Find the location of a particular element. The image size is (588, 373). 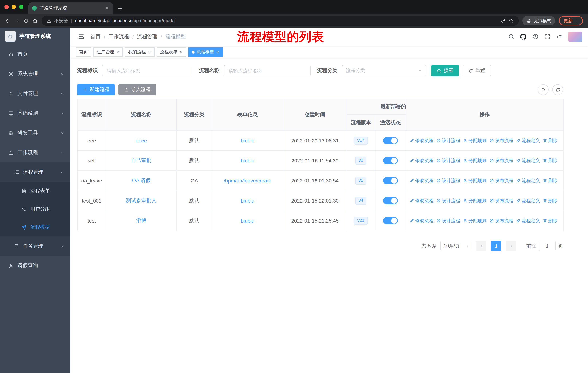

bookmark-star-icon is located at coordinates (511, 21).